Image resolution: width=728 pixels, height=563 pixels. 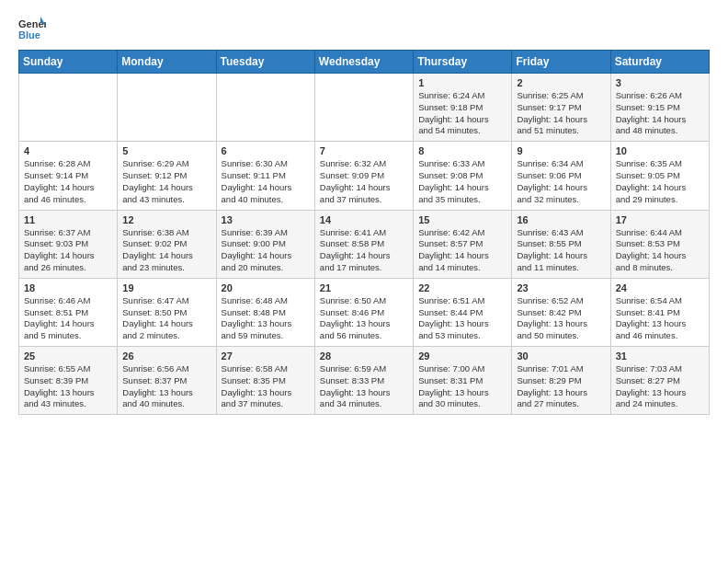 I want to click on logo-icon: General Blue, so click(x=32, y=29).